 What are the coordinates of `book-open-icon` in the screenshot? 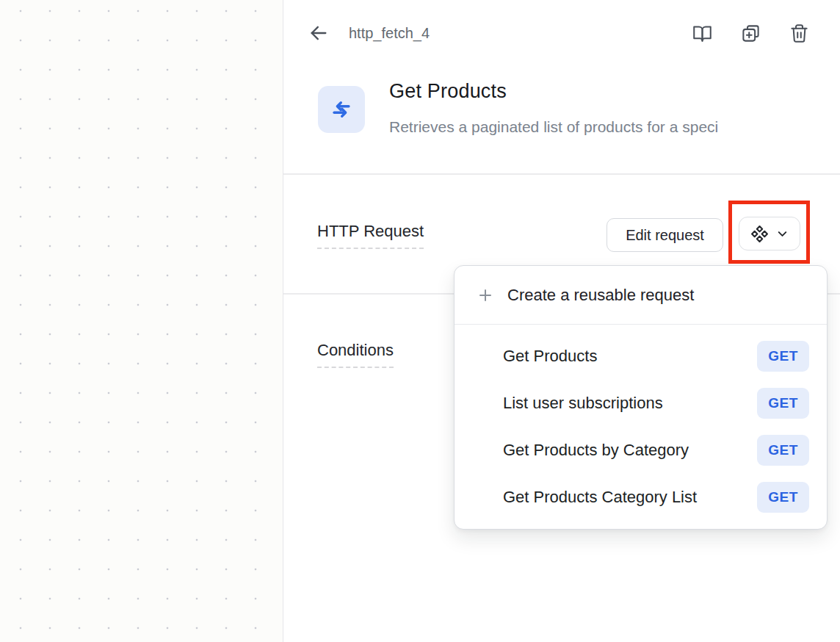 It's located at (702, 34).